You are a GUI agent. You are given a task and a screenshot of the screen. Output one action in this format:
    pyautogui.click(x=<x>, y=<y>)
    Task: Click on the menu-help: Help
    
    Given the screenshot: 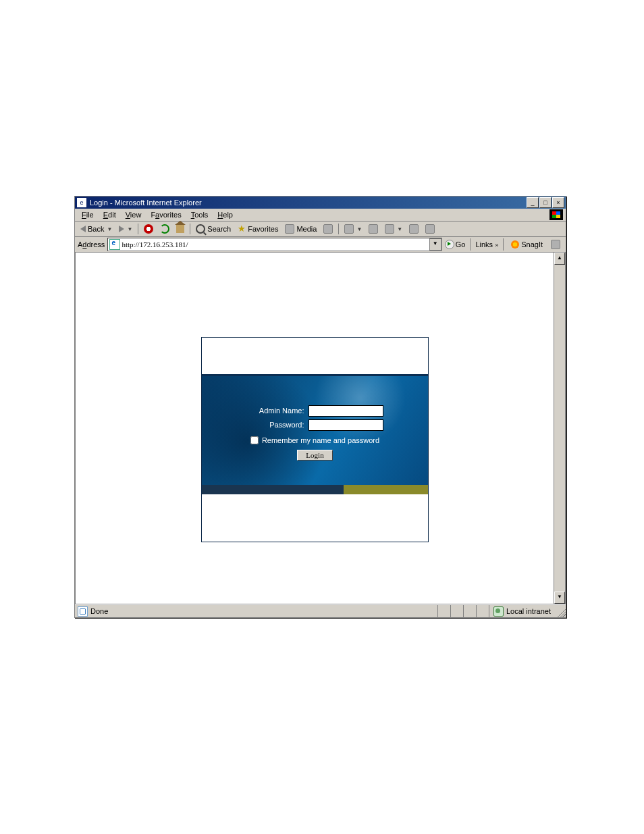 What is the action you would take?
    pyautogui.click(x=225, y=215)
    